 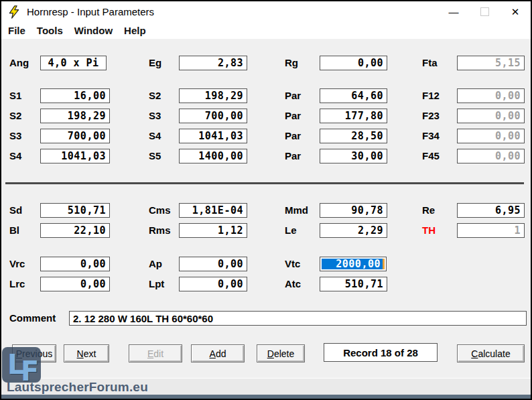 I want to click on param-label-rg: Rg, so click(x=291, y=63).